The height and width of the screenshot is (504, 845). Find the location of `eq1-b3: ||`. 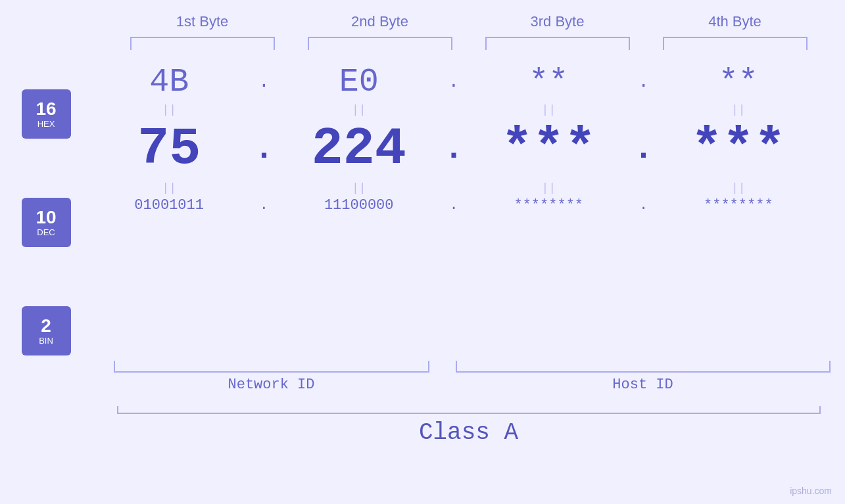

eq1-b3: || is located at coordinates (548, 110).